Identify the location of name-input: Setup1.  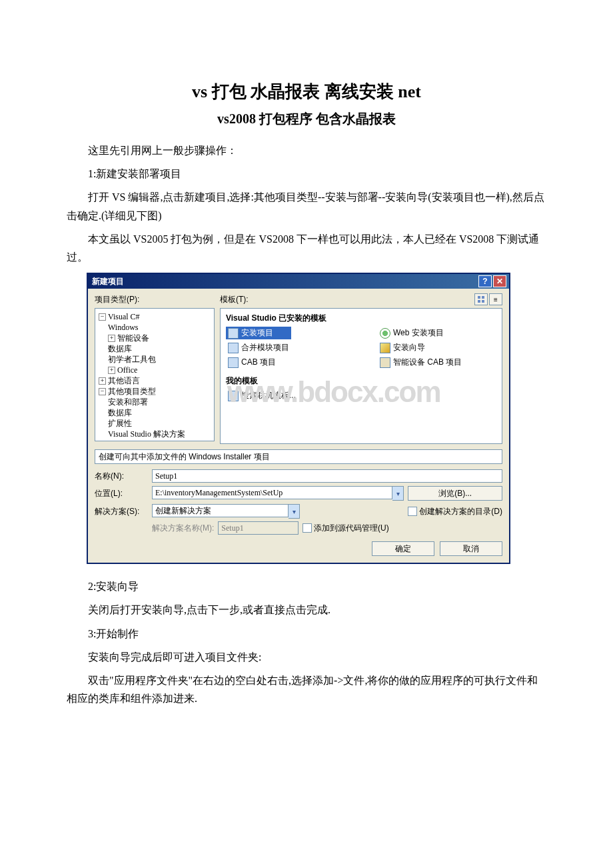
(327, 476).